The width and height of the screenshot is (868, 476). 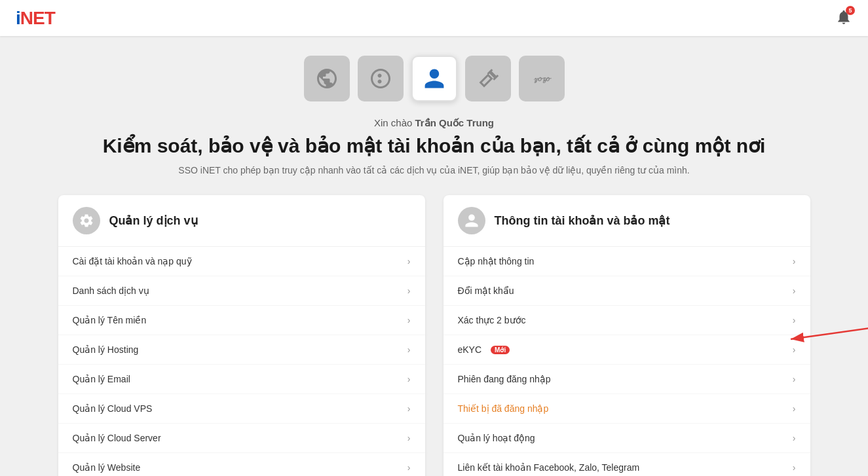 What do you see at coordinates (486, 291) in the screenshot?
I see `menu-item-left: Đổi mật khẩu` at bounding box center [486, 291].